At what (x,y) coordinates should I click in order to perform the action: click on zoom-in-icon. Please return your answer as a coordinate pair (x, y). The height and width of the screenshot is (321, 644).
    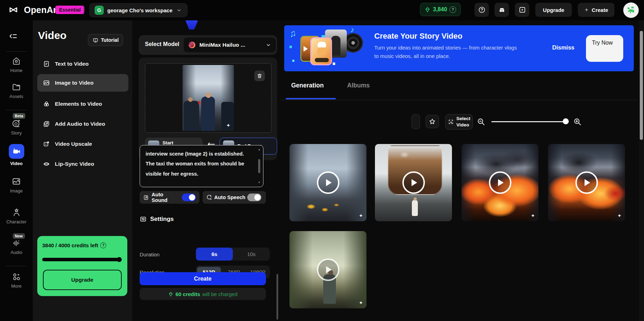
    Looking at the image, I should click on (578, 122).